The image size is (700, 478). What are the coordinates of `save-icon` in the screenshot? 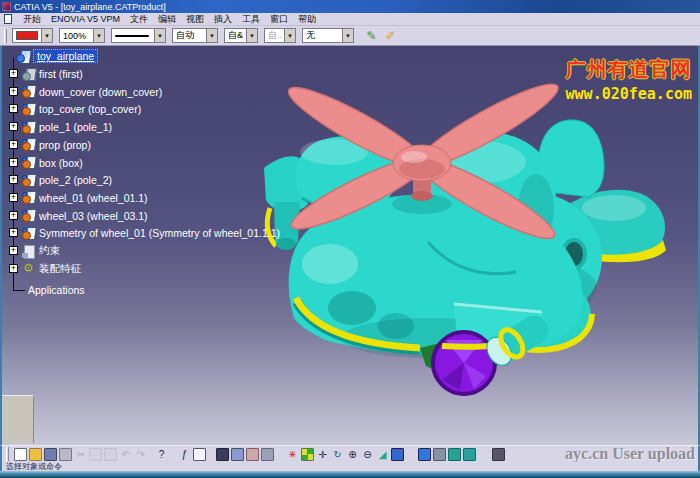 It's located at (50, 454).